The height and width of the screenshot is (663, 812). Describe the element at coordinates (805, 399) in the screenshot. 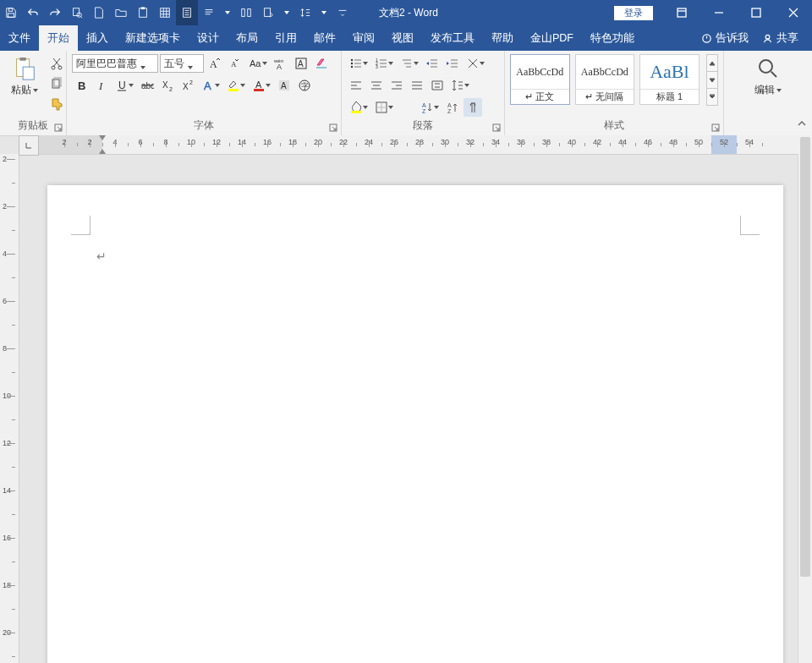

I see `vertical-scrollbar` at that location.